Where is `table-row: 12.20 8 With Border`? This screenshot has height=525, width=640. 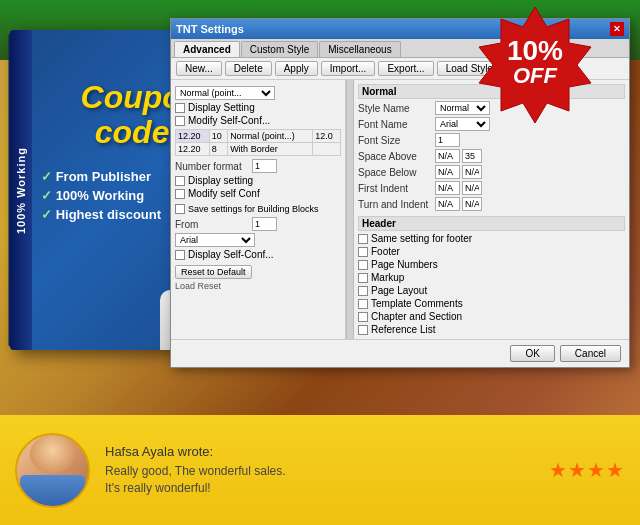 table-row: 12.20 8 With Border is located at coordinates (258, 150).